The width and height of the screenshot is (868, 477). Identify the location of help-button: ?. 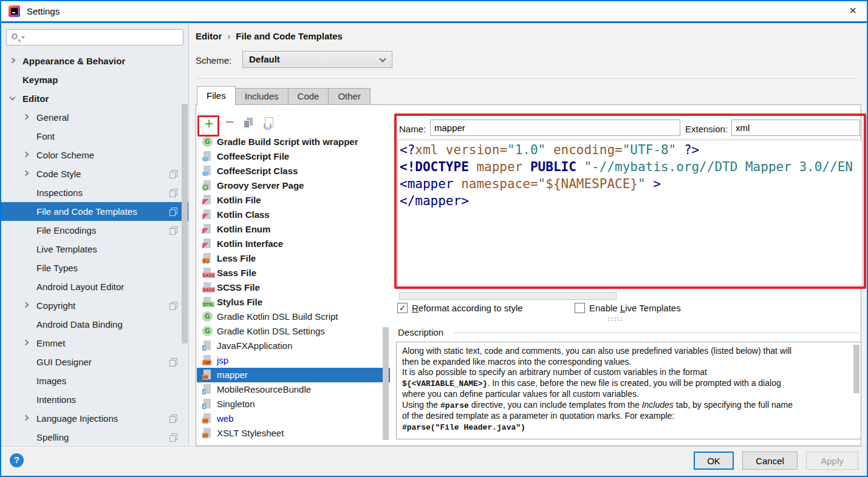
(17, 460).